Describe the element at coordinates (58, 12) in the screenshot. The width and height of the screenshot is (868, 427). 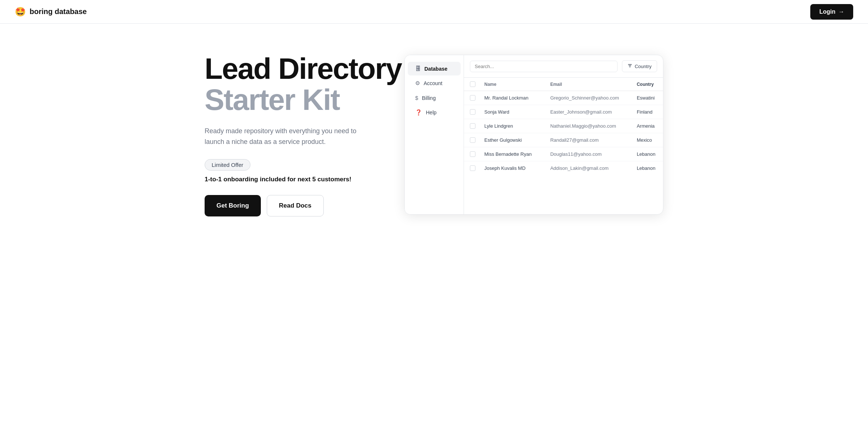
I see `brand-name: boring database` at that location.